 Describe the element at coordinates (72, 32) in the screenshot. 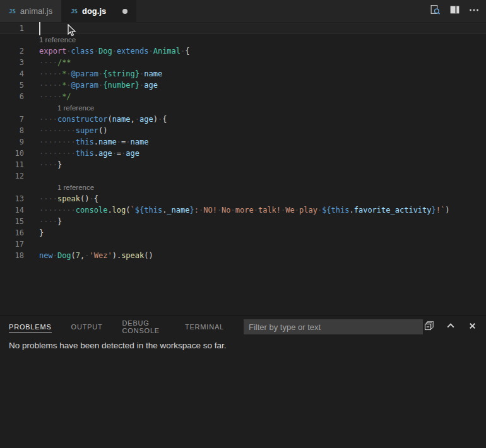

I see `mouse-cursor` at that location.